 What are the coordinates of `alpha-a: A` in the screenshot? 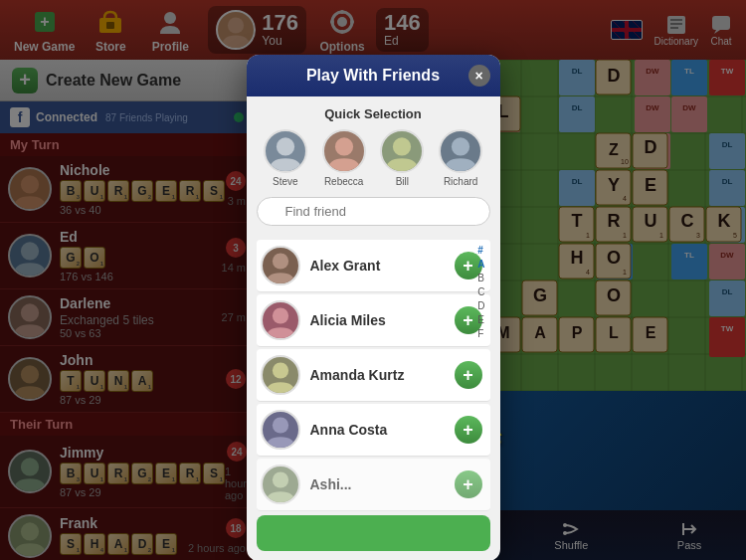 It's located at (481, 265).